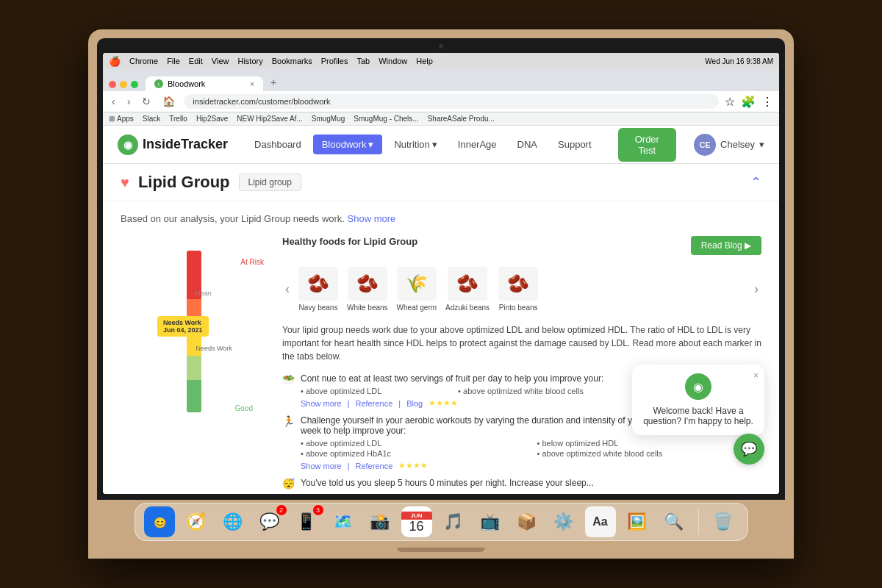 The image size is (882, 588). What do you see at coordinates (273, 82) in the screenshot?
I see `new-tab-button: +` at bounding box center [273, 82].